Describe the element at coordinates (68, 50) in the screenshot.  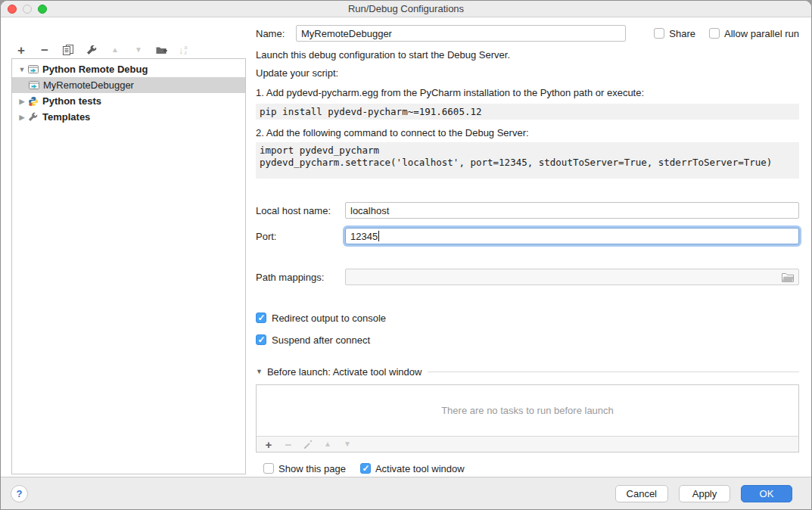
I see `copy-configuration-icon` at that location.